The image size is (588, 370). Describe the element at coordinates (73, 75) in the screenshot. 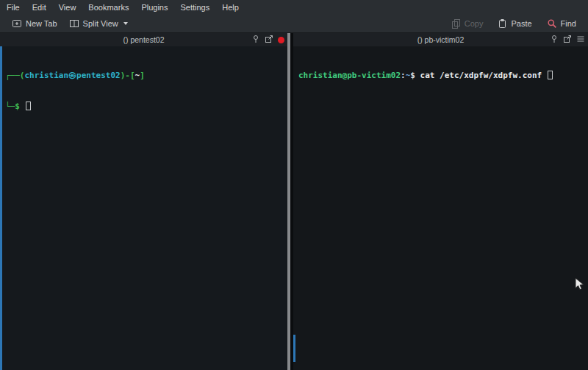

I see `prompt-user-host: christian㉿pentest02` at that location.